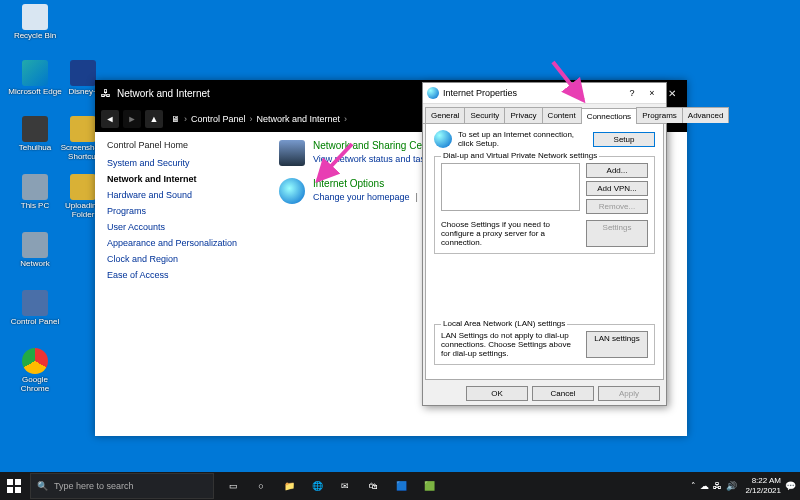 This screenshot has height=500, width=800. Describe the element at coordinates (374, 159) in the screenshot. I see `link-view-status: View network status and tasks` at that location.